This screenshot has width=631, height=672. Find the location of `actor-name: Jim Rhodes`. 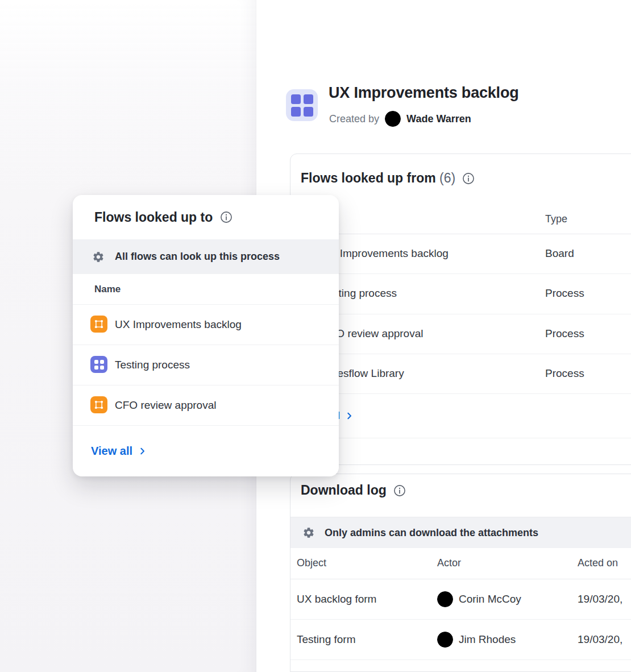

actor-name: Jim Rhodes is located at coordinates (487, 640).